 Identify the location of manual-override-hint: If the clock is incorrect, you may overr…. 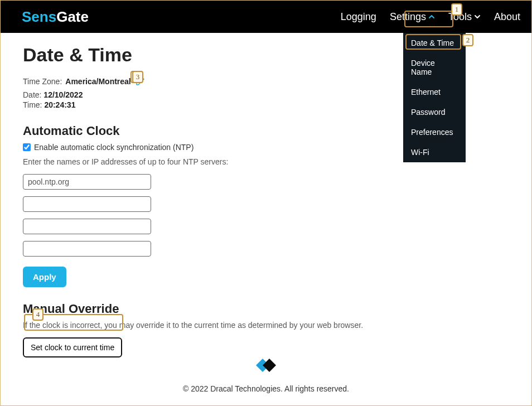
(266, 325).